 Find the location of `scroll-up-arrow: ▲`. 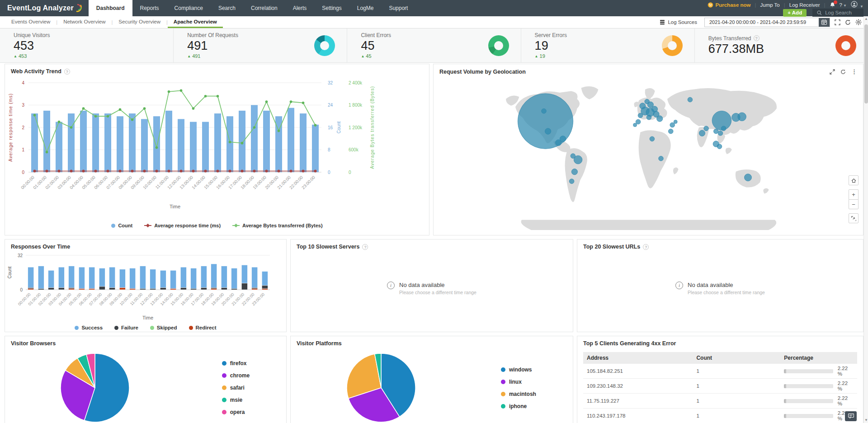

scroll-up-arrow: ▲ is located at coordinates (866, 19).